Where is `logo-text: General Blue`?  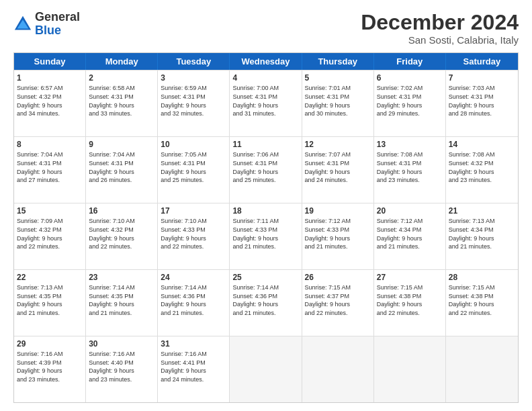
logo-text: General Blue is located at coordinates (58, 24).